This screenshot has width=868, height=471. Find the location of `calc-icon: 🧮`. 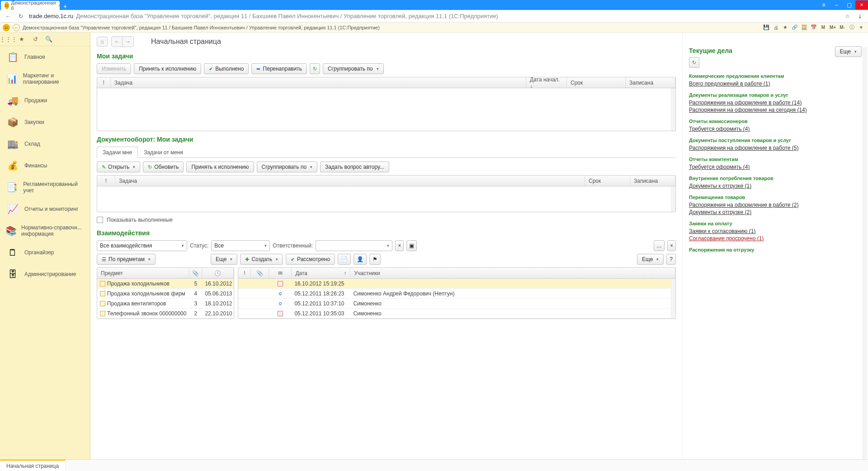

calc-icon: 🧮 is located at coordinates (804, 28).